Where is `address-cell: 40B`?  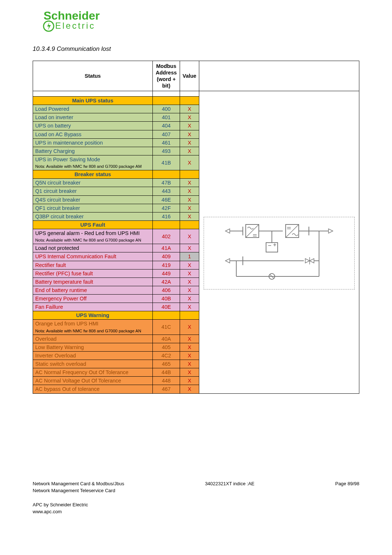
address-cell: 40B is located at coordinates (166, 299).